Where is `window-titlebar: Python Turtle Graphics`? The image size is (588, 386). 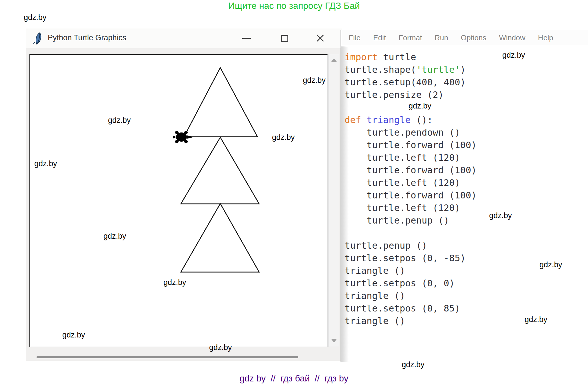
window-titlebar: Python Turtle Graphics is located at coordinates (184, 38).